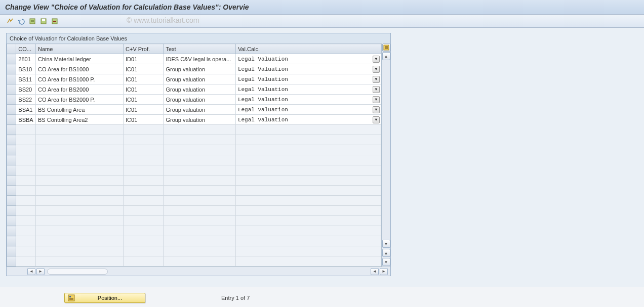  Describe the element at coordinates (79, 69) in the screenshot. I see `cell-name: CO Area for BS1000` at that location.